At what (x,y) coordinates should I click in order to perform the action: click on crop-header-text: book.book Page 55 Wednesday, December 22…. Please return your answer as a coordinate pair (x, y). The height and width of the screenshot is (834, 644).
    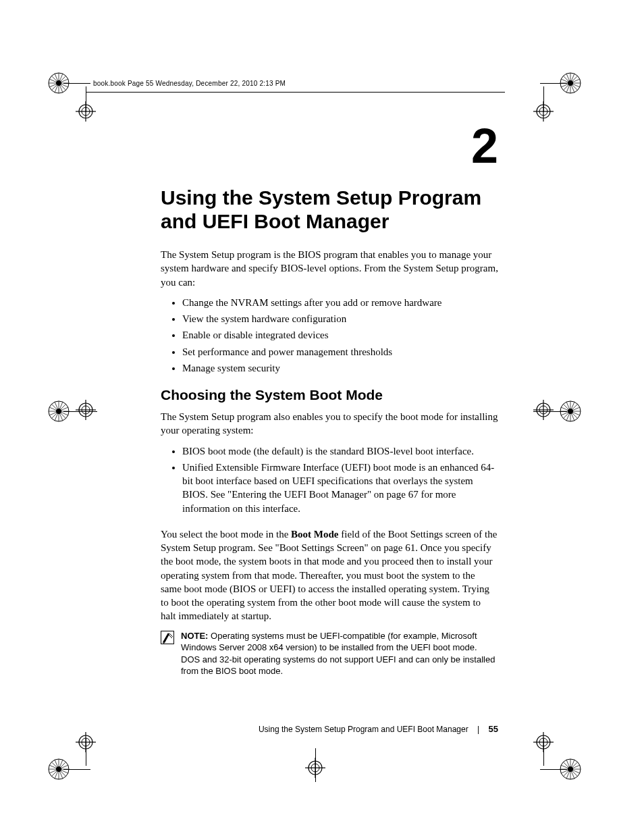
    Looking at the image, I should click on (189, 84).